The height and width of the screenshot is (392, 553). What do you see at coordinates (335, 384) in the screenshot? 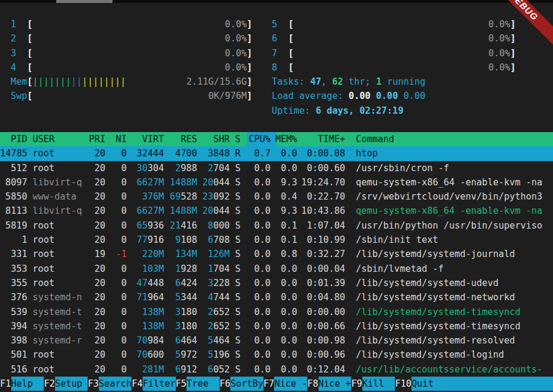
I see `fn-action-label: Nice +` at bounding box center [335, 384].